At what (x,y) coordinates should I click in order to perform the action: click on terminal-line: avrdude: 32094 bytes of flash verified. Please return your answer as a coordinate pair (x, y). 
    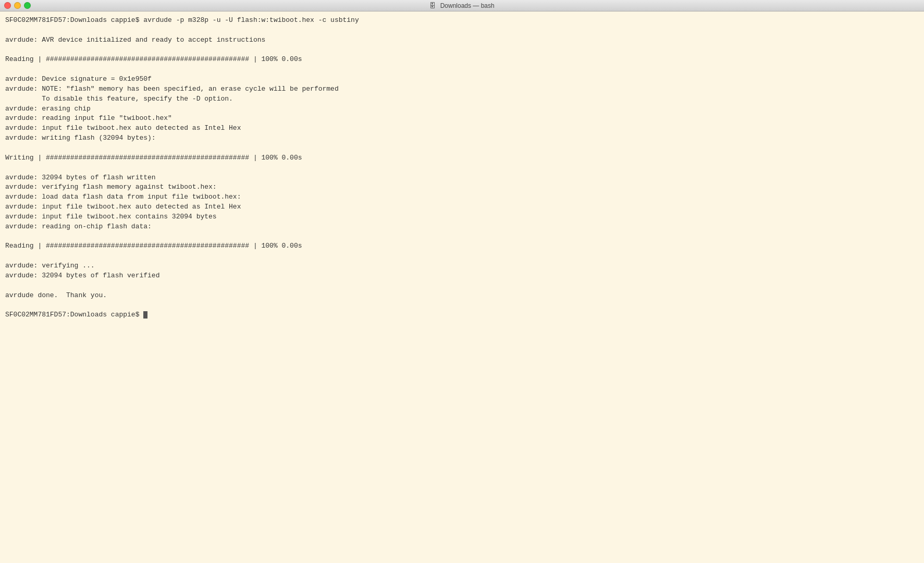
    Looking at the image, I should click on (462, 276).